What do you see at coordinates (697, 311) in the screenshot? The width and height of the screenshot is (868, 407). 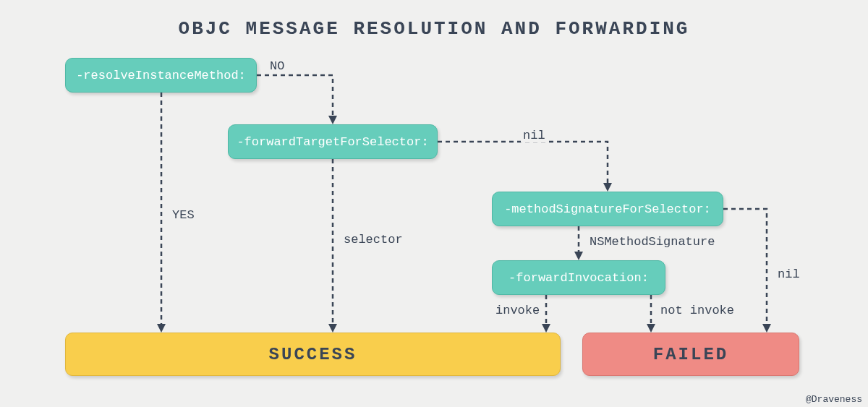 I see `edge-label-not-invoke: not invoke` at bounding box center [697, 311].